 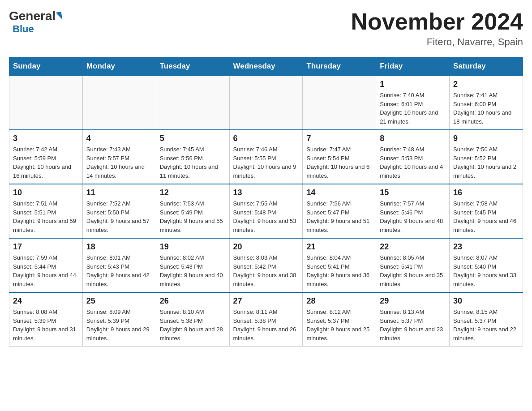 I want to click on day-info: Sunrise: 7:46 AMSunset: 5:55 PMDaylight:…, so click(x=266, y=163).